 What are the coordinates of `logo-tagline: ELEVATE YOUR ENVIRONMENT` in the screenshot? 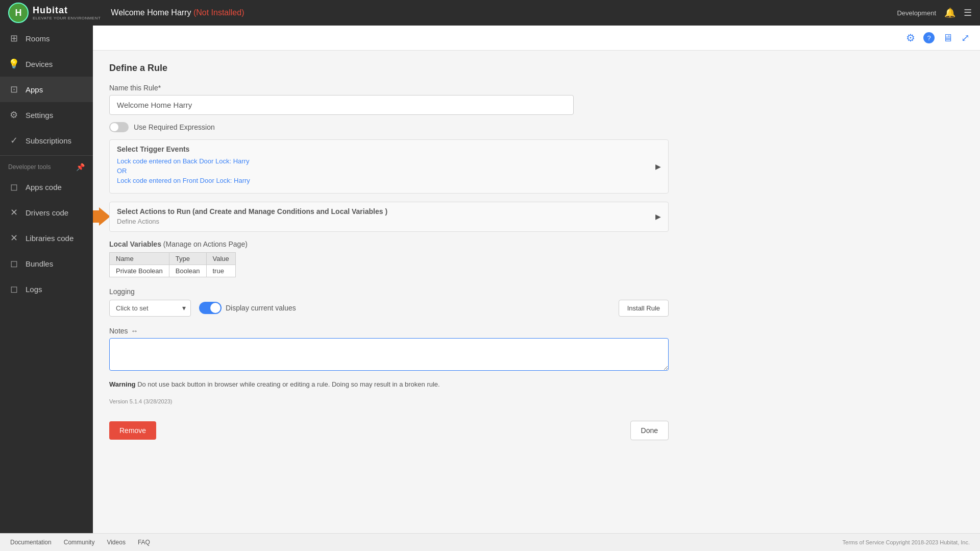 It's located at (66, 18).